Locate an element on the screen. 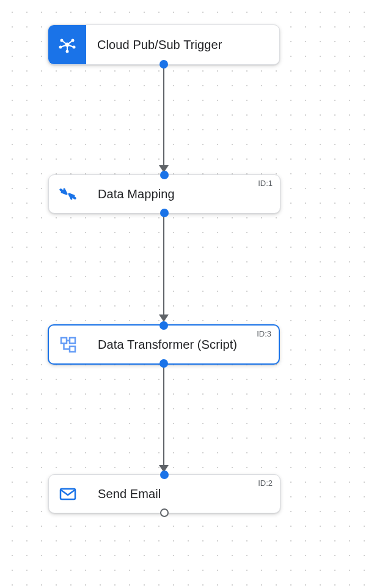 This screenshot has height=588, width=374. node-id-label: ID:2 is located at coordinates (265, 483).